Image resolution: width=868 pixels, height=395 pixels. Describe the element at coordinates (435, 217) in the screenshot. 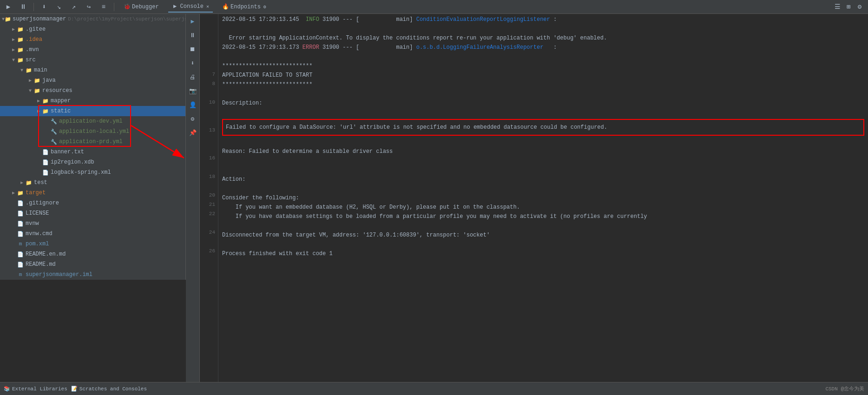

I see `log-db-settings: If you have database settings to be load…` at that location.